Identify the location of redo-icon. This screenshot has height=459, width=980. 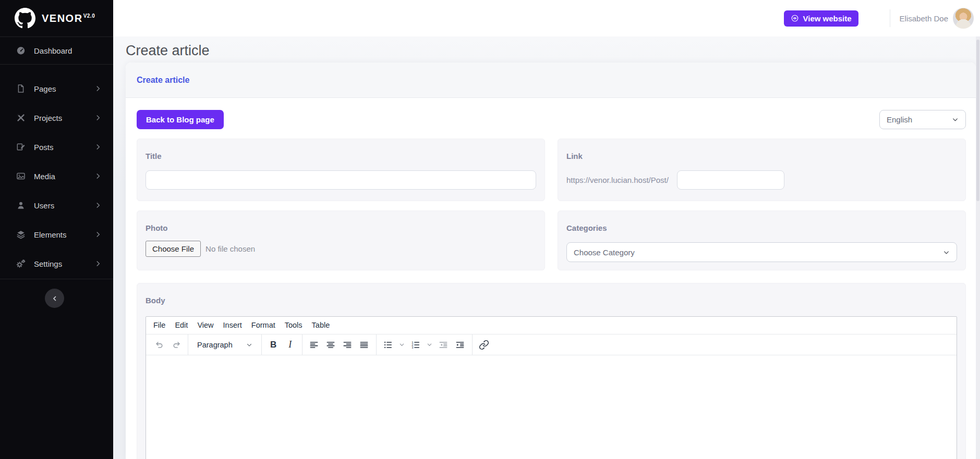
(176, 345).